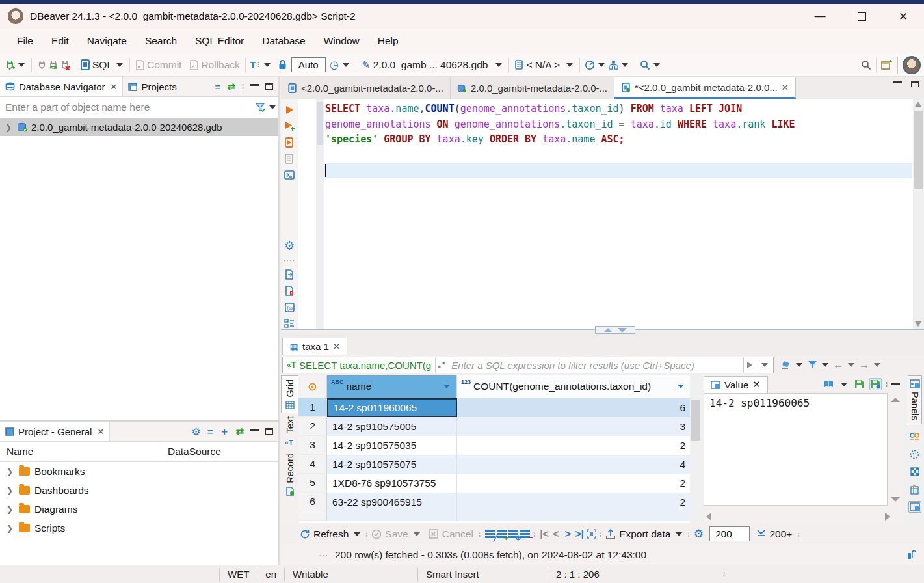 The height and width of the screenshot is (583, 924). Describe the element at coordinates (799, 517) in the screenshot. I see `value-scrollbar-horizontal` at that location.